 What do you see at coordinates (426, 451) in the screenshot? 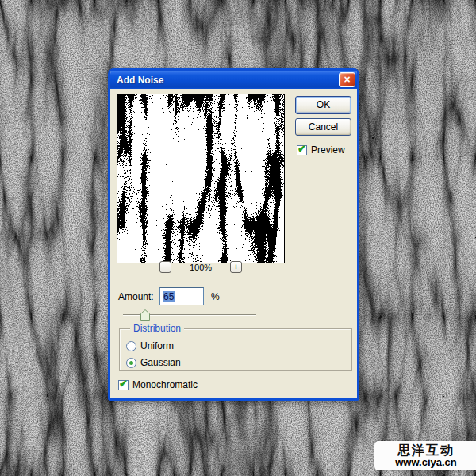
I see `watermark-brand-text: 思洋互动` at bounding box center [426, 451].